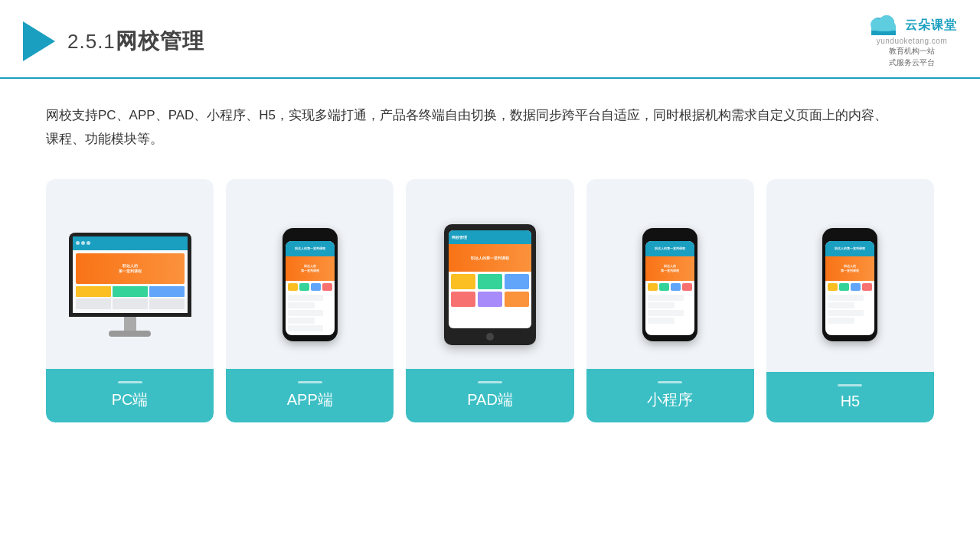  Describe the element at coordinates (130, 285) in the screenshot. I see `pc-mockup: 职达人的第一堂判课程` at that location.